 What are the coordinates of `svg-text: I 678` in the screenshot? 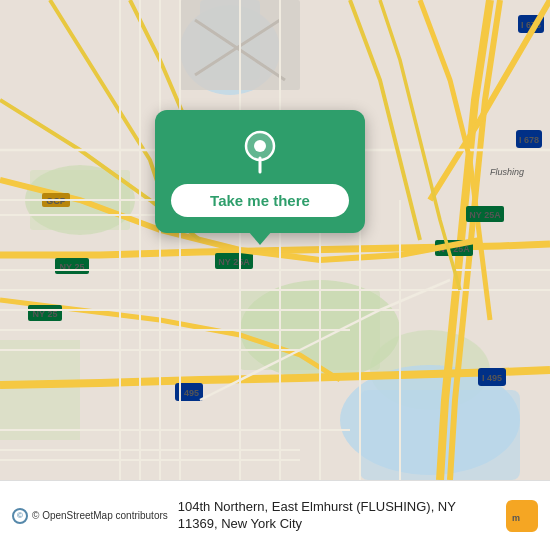 It's located at (529, 140).